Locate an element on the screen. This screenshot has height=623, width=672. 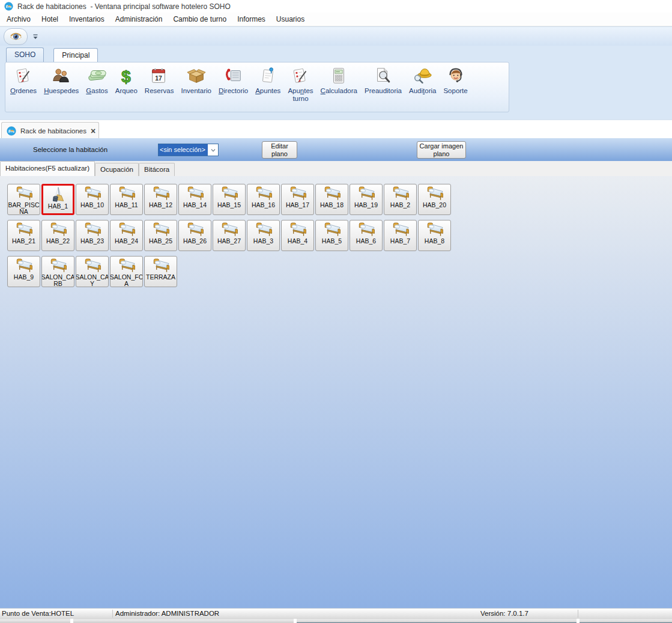
room-button-hab-14: HAB_14 is located at coordinates (195, 199).